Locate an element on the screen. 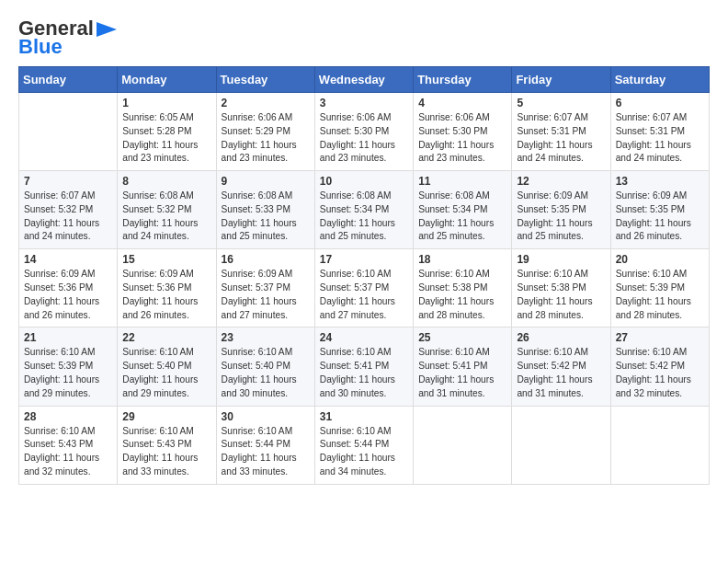  calendar-weekday-header: Friday is located at coordinates (561, 80).